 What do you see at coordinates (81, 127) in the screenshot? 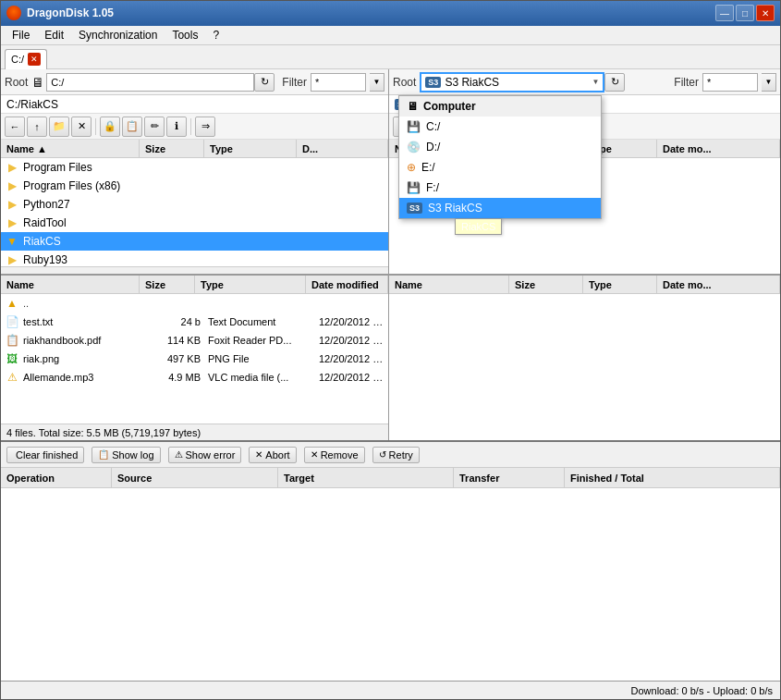
I see `left-delete-button: ✕` at bounding box center [81, 127].